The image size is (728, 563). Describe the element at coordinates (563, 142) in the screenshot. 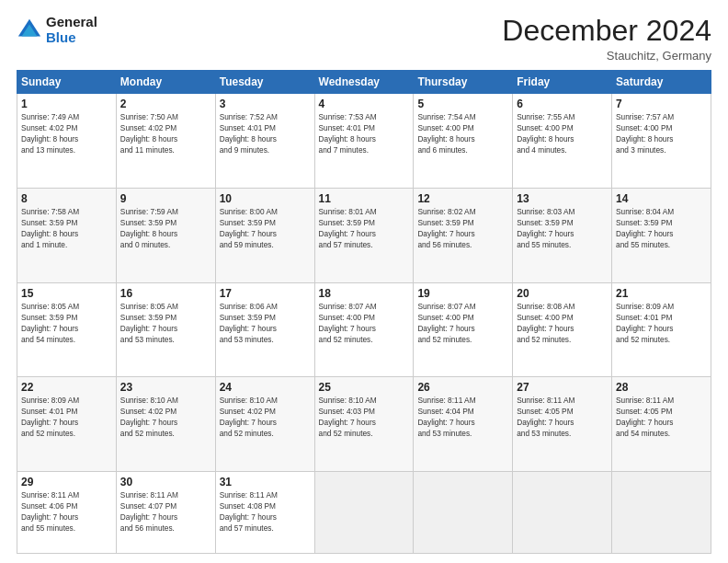

I see `table-row: 6Sunrise: 7:55 AM Sunset: 4:00 PM Daylig…` at that location.